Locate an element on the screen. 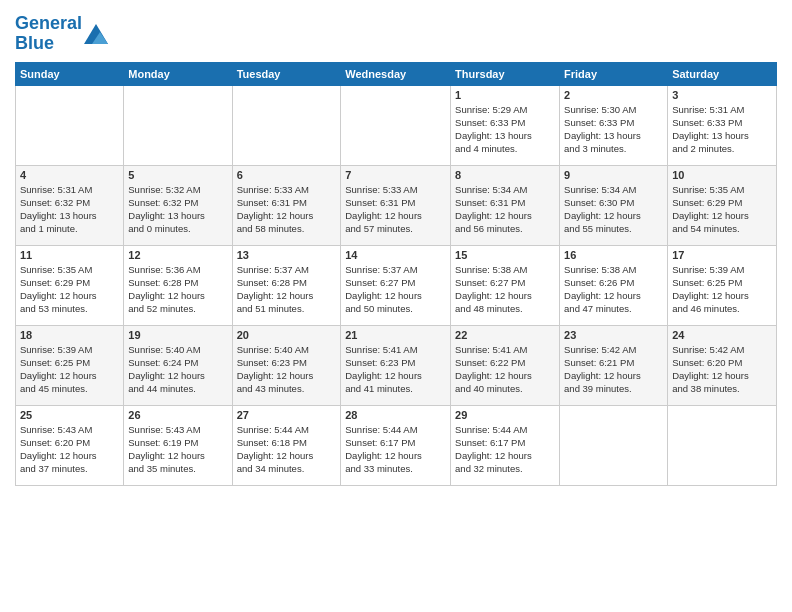 The width and height of the screenshot is (792, 612). day-number: 7 is located at coordinates (396, 175).